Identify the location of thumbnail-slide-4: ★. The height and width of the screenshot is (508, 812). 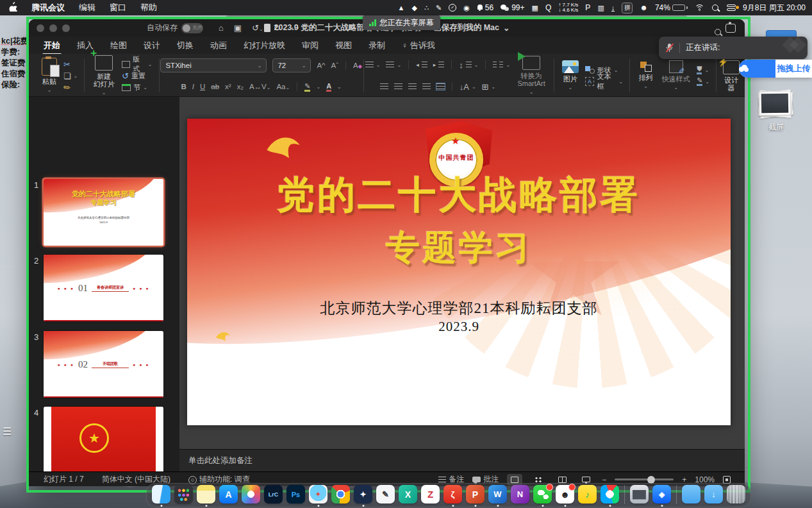
(104, 440).